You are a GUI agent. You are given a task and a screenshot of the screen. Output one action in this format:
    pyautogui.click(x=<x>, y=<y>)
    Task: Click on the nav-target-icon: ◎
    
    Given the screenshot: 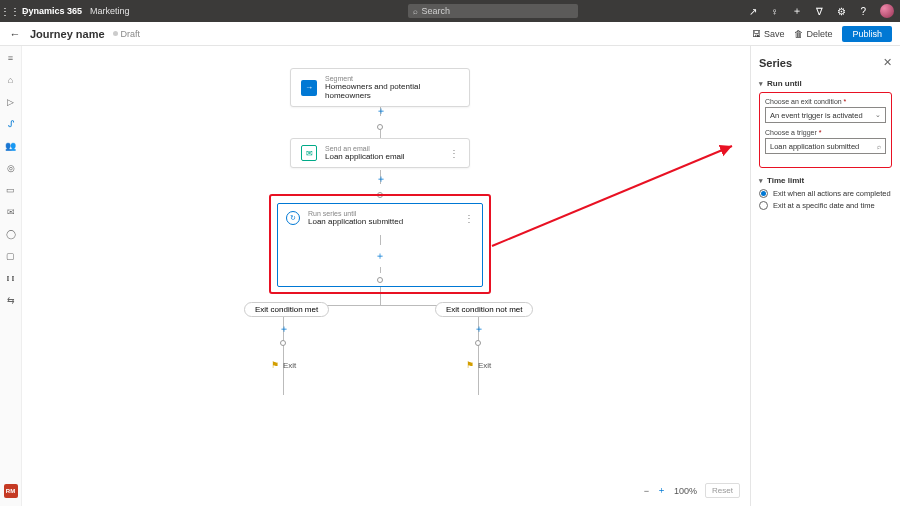 What is the action you would take?
    pyautogui.click(x=11, y=168)
    